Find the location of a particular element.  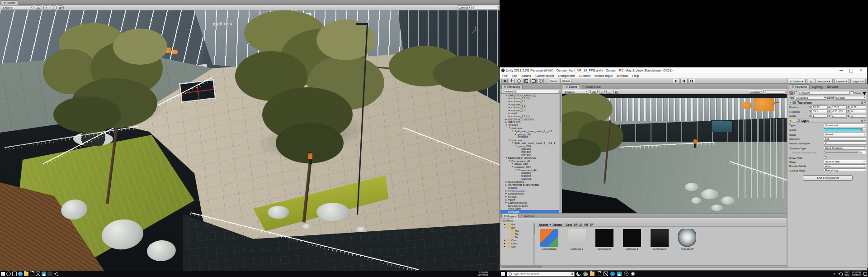

menu-item: Assets is located at coordinates (526, 76).